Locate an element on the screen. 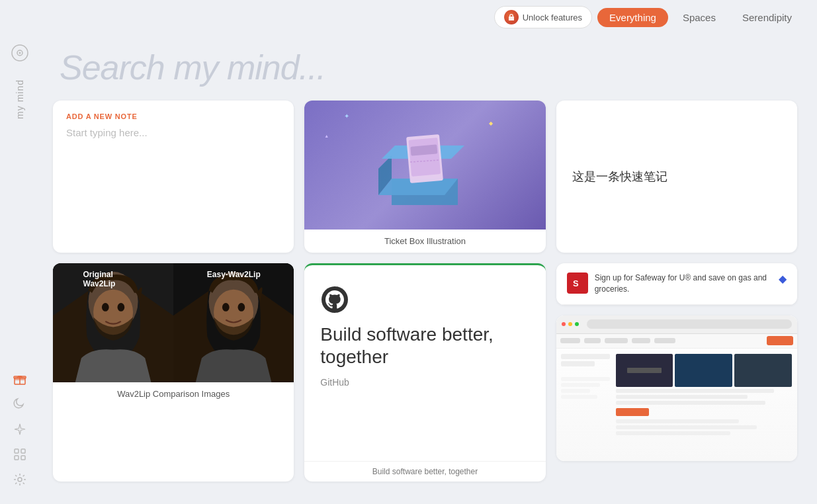 The image size is (817, 504). safeway-content: S Sign up for Safeway for U® and save on… is located at coordinates (677, 284).